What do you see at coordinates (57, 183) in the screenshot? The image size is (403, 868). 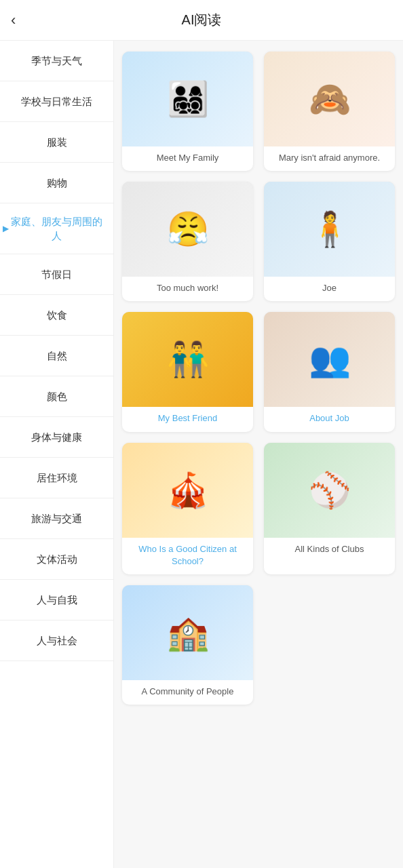 I see `sidebar-item-shopping: 购物` at bounding box center [57, 183].